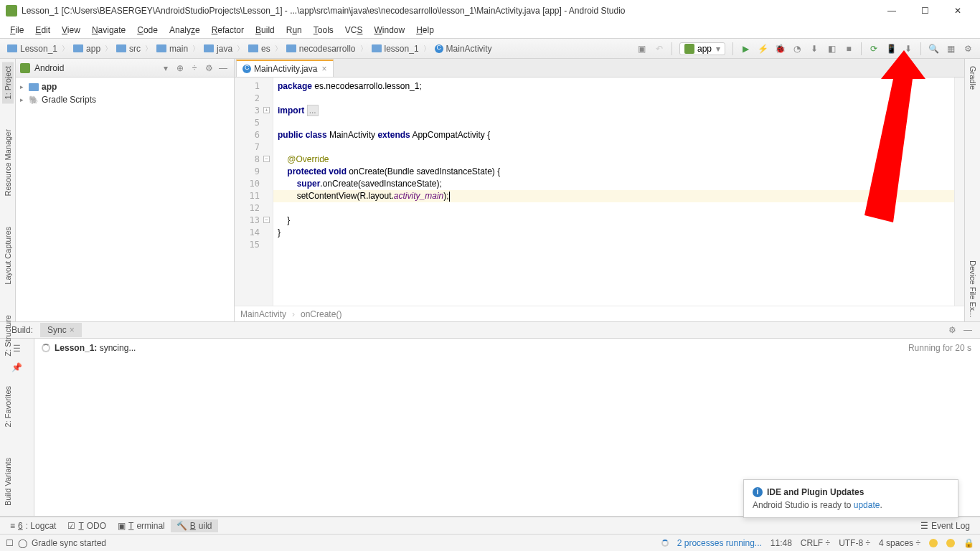 The height and width of the screenshot is (551, 980). Describe the element at coordinates (87, 49) in the screenshot. I see `breadcrumb-item: app` at that location.